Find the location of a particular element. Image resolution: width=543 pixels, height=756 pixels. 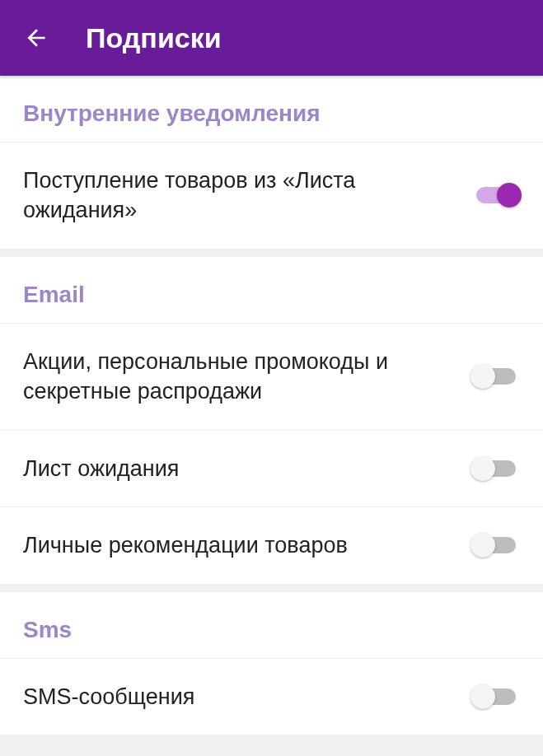

toggle-sms-messages is located at coordinates (496, 697).